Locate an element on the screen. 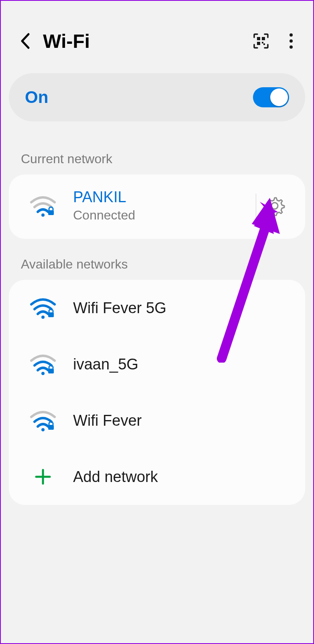 The width and height of the screenshot is (314, 644). current-network-label: Current network is located at coordinates (157, 154).